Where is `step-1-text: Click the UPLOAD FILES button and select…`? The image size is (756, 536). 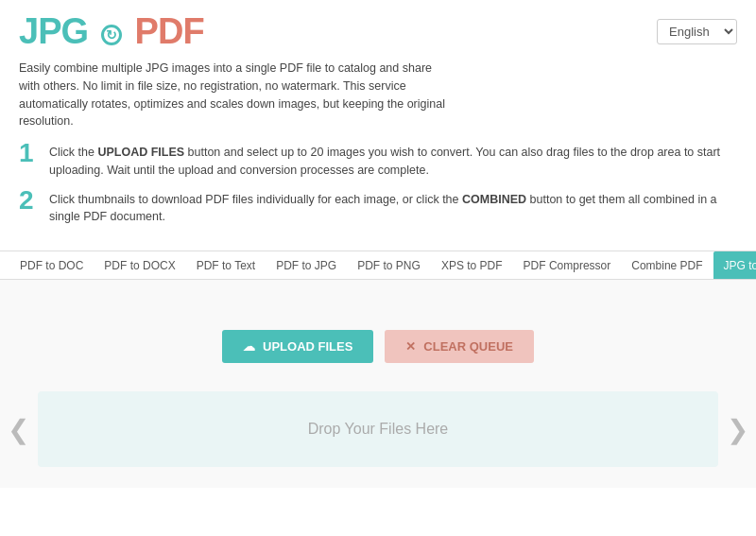
step-1-text: Click the UPLOAD FILES button and select… is located at coordinates (393, 160).